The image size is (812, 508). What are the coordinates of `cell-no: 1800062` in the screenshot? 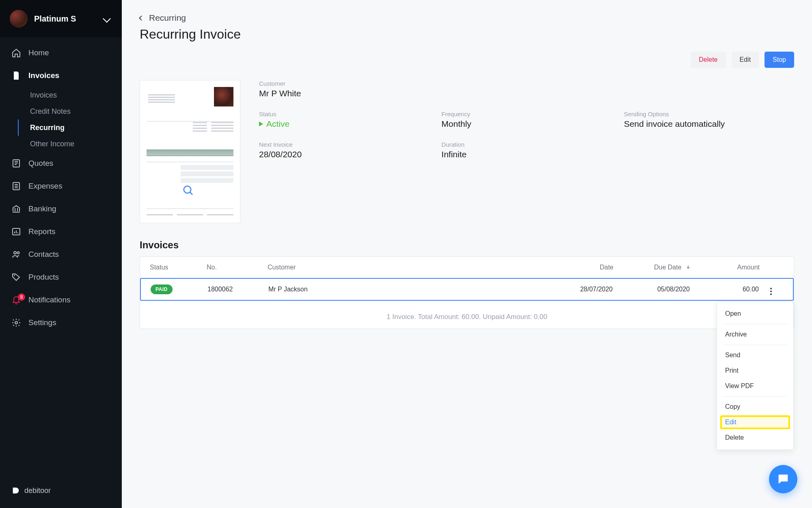 It's located at (238, 289).